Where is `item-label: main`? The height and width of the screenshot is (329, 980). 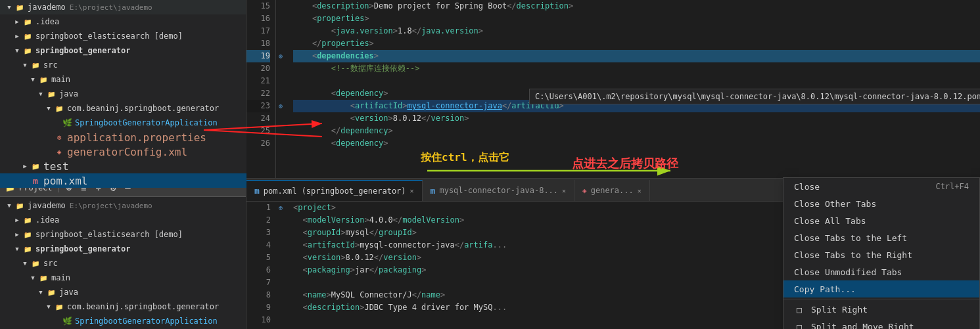
item-label: main is located at coordinates (60, 79).